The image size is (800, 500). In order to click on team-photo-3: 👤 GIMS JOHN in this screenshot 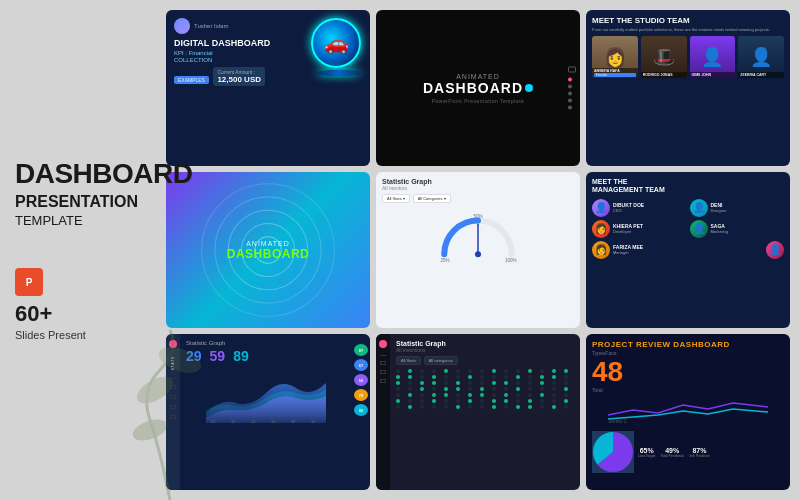, I will do `click(713, 57)`.